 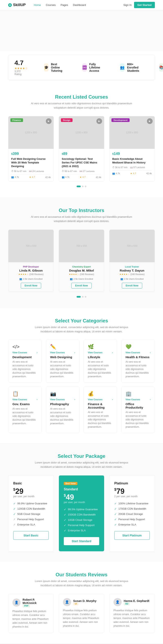 What do you see at coordinates (10, 5) in the screenshot?
I see `logo-icon` at bounding box center [10, 5].